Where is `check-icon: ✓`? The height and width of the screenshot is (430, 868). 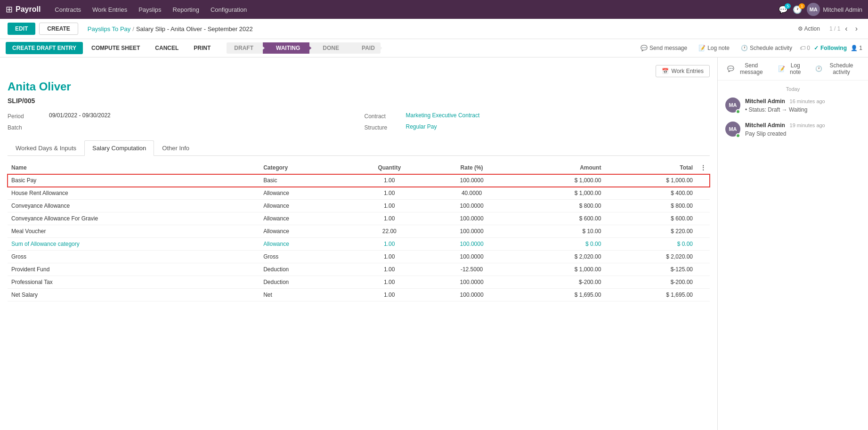 check-icon: ✓ is located at coordinates (816, 48).